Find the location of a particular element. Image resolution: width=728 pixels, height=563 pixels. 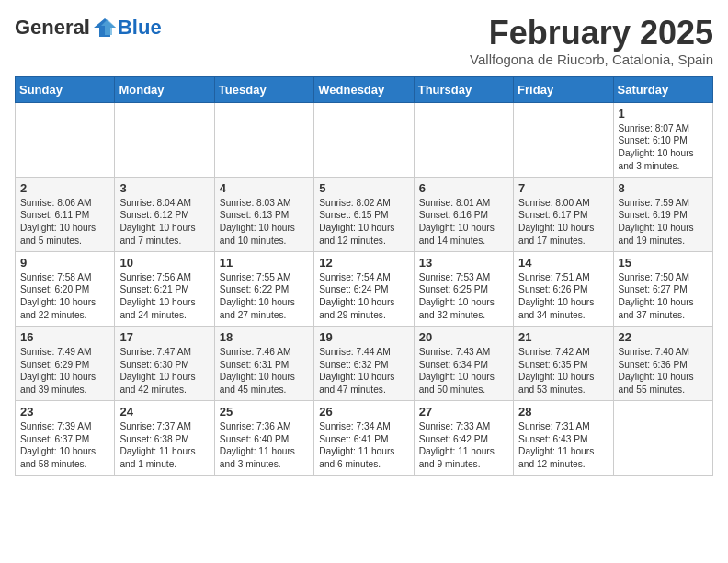

day-number: 25 is located at coordinates (265, 412).